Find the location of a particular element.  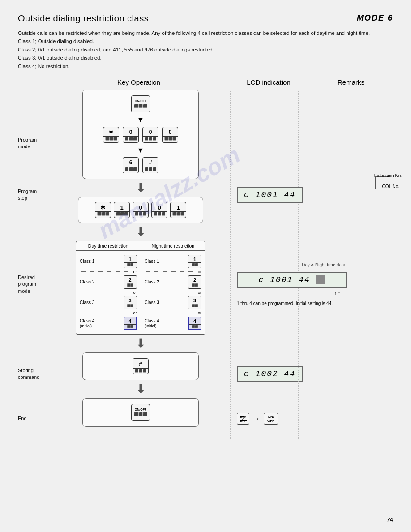

day-class4-label: Class 4(Initial) is located at coordinates (87, 323).